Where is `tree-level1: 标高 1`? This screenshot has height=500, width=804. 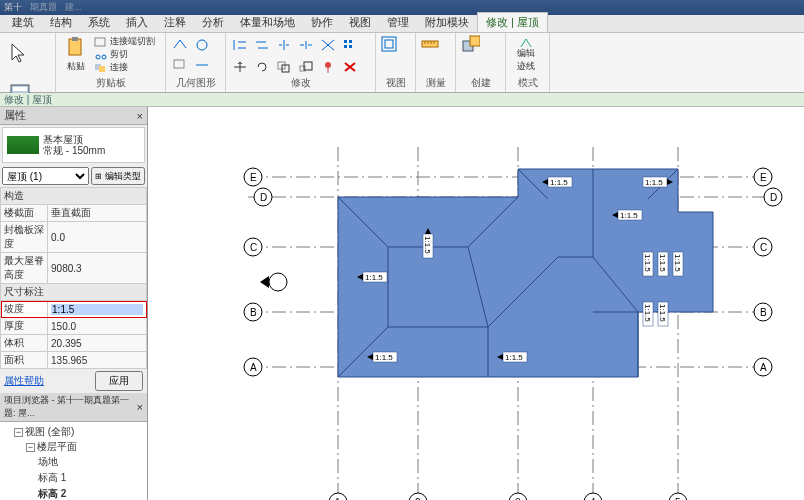
tree-level1: 标高 1 is located at coordinates (92, 478).